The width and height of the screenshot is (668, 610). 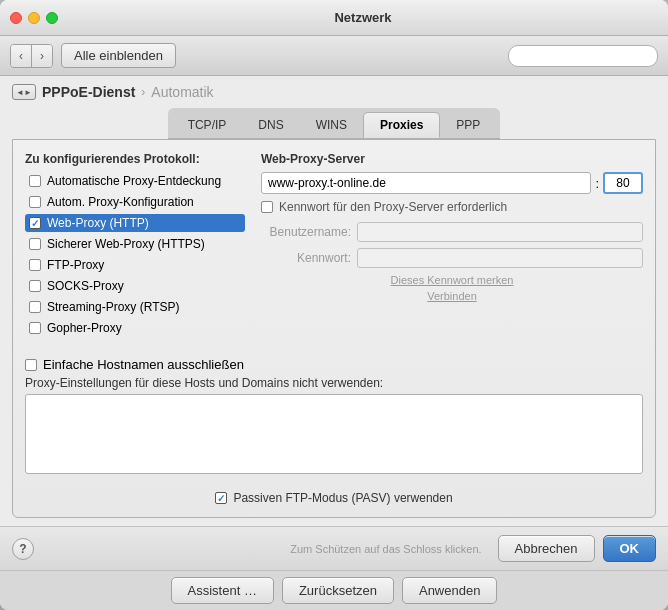 I want to click on checkbox-socks-proxy, so click(x=35, y=286).